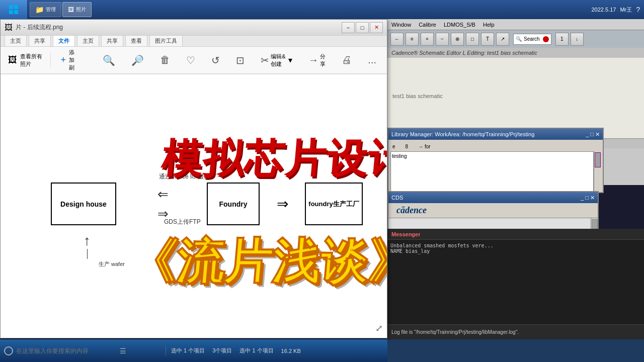  Describe the element at coordinates (496, 160) in the screenshot. I see `lib-manager-panel: Library Manager: WorkArea: /home/tq/Trai…` at that location.